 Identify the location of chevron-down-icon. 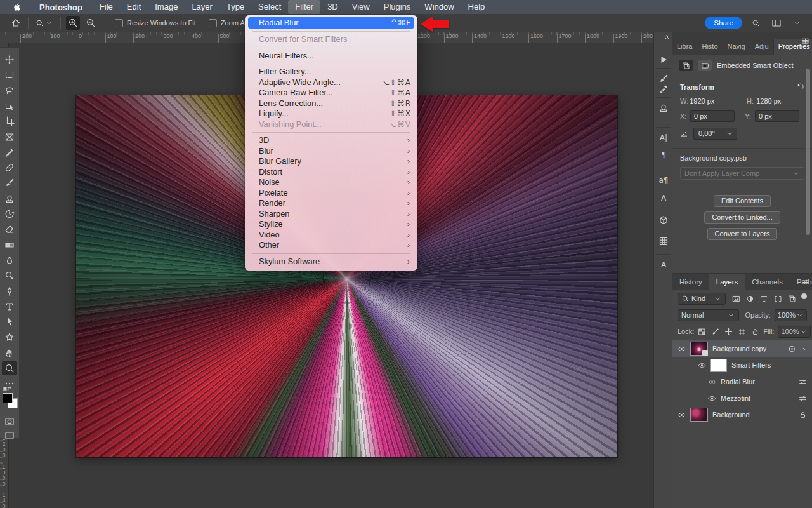
(730, 133).